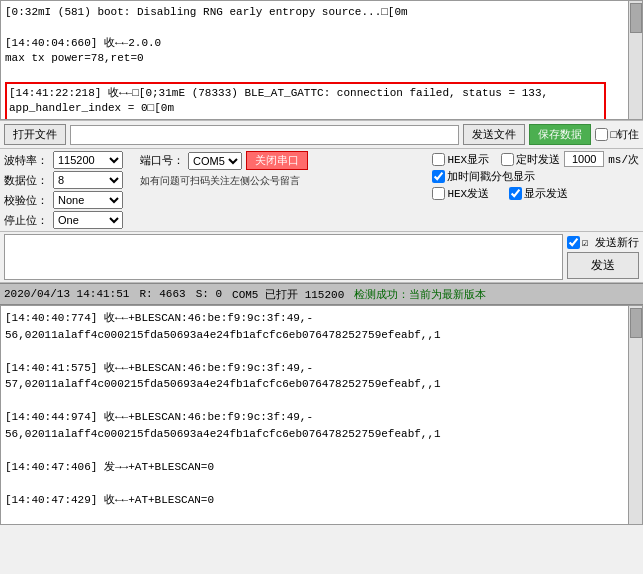  What do you see at coordinates (636, 323) in the screenshot?
I see `terminal-bottom-scrollbar-thumb` at bounding box center [636, 323].